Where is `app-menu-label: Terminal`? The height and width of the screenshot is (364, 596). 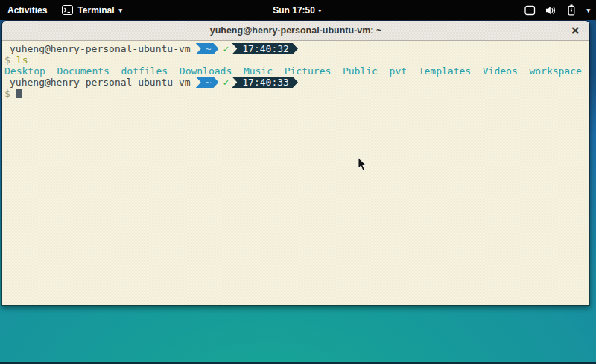
app-menu-label: Terminal is located at coordinates (95, 10).